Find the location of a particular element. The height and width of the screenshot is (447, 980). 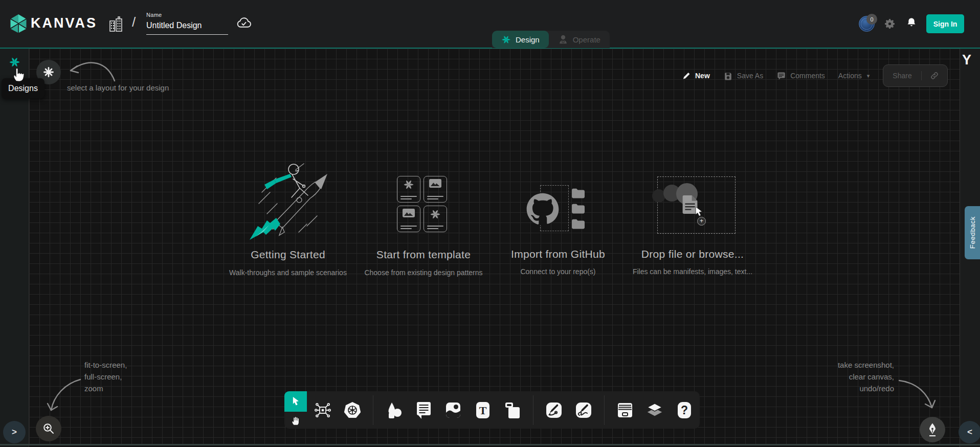

layers-tool is located at coordinates (655, 410).